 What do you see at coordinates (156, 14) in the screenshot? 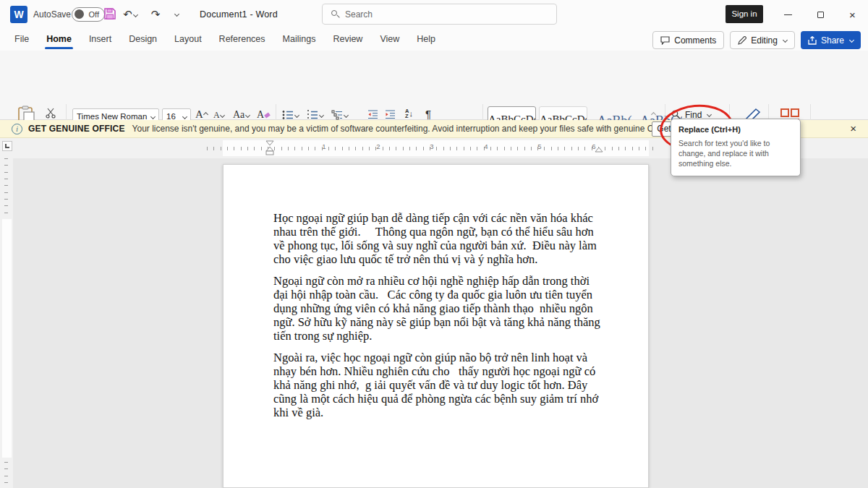
I see `redo-button: ↷` at bounding box center [156, 14].